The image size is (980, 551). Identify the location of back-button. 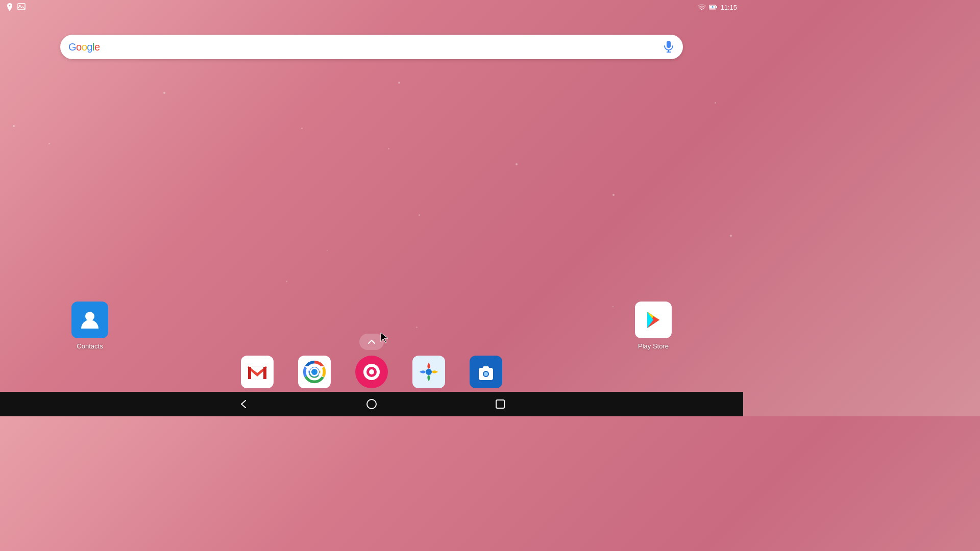
(243, 404).